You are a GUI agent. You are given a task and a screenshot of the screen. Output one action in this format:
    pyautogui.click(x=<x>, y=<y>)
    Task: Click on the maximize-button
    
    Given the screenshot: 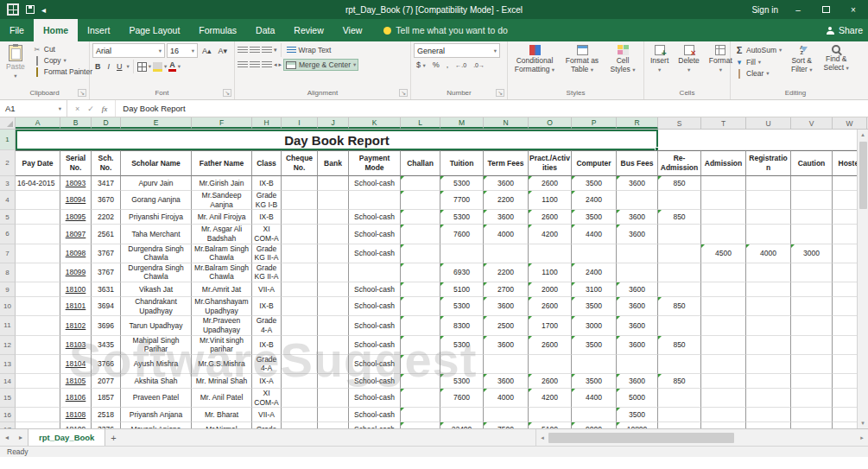 What is the action you would take?
    pyautogui.click(x=826, y=10)
    